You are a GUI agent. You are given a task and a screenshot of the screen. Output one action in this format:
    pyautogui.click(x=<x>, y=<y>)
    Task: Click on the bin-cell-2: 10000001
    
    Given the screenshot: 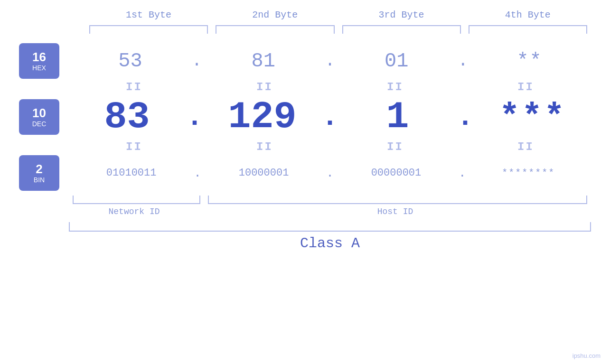 What is the action you would take?
    pyautogui.click(x=264, y=173)
    